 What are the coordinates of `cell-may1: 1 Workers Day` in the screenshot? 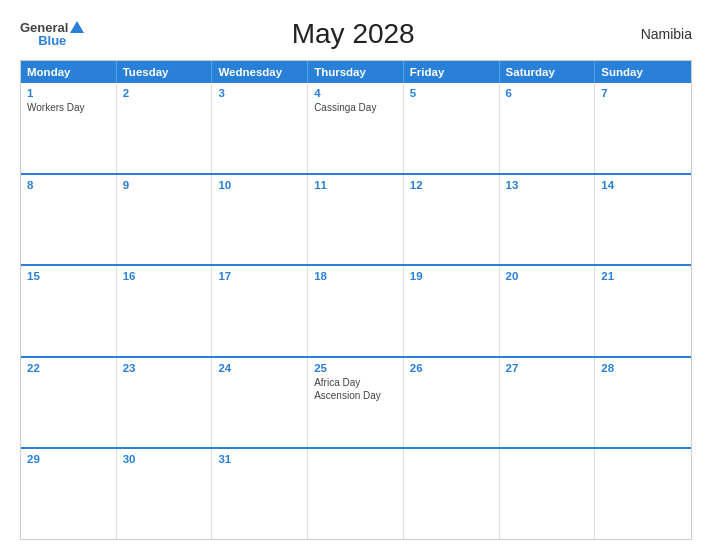 It's located at (69, 128).